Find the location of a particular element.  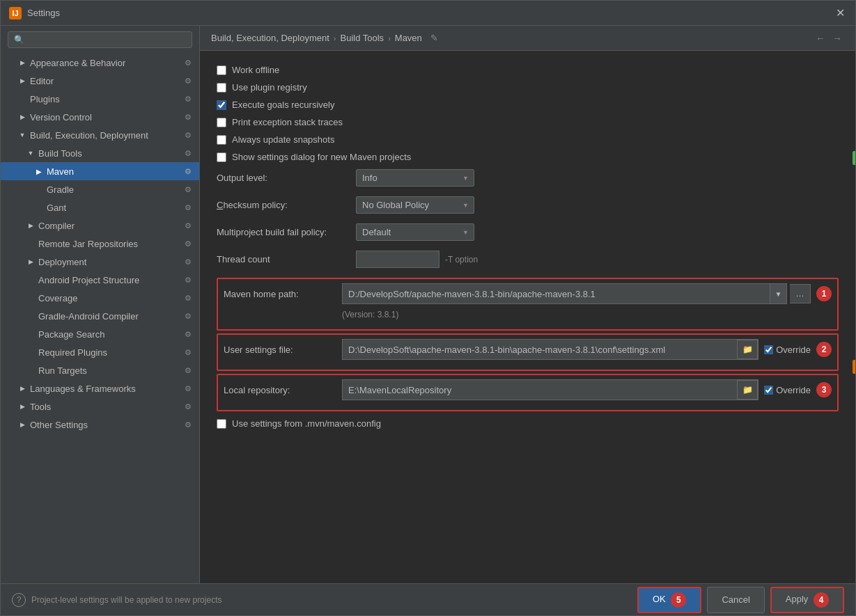

sidebar-item-label: Gradle is located at coordinates (113, 189).